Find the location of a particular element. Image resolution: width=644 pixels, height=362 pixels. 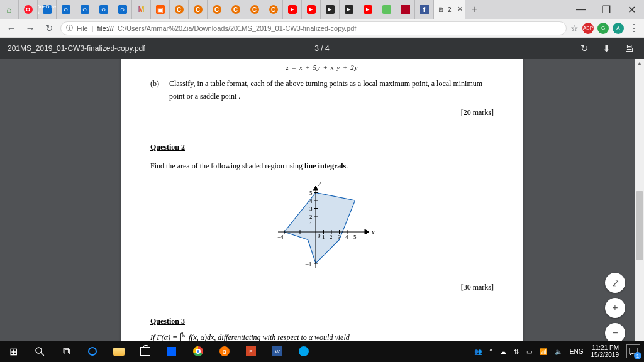

tab-chegg-2: C is located at coordinates (198, 9).